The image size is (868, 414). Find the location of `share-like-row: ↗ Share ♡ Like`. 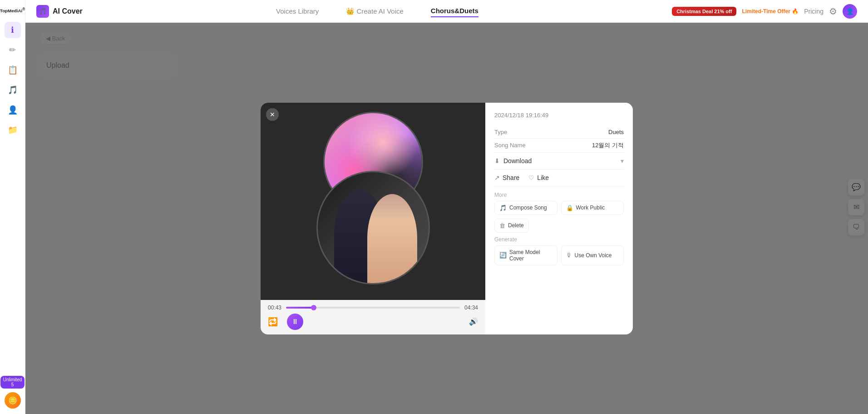

share-like-row: ↗ Share ♡ Like is located at coordinates (559, 178).